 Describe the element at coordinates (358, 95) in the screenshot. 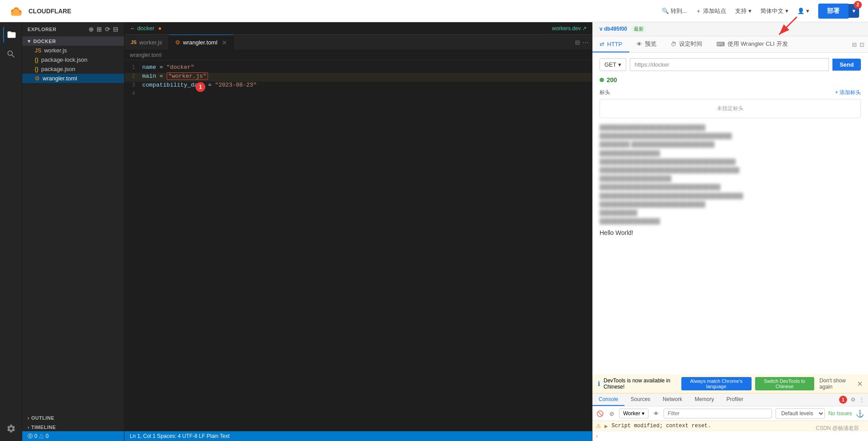

I see `code-line-4: 4` at that location.